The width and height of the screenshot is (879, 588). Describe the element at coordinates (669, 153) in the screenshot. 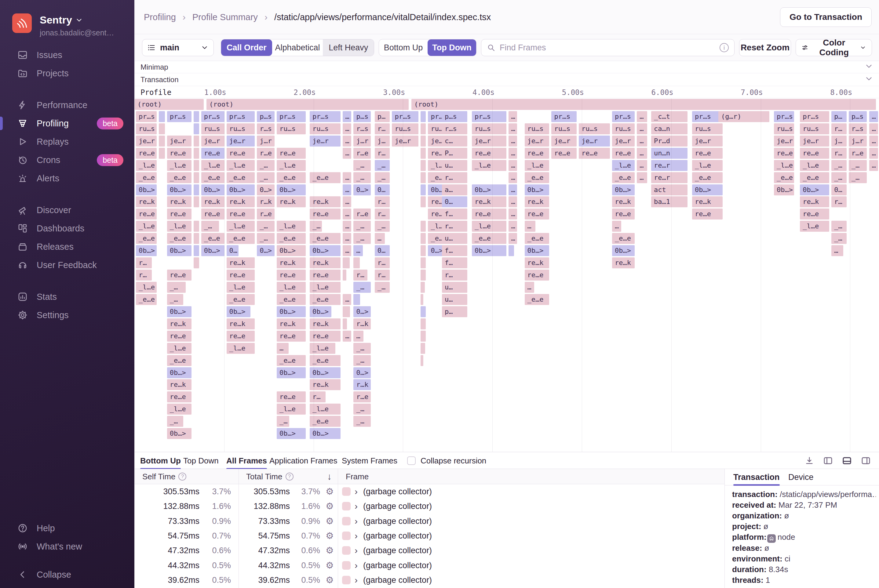

I see `flame-cell: un…n` at that location.